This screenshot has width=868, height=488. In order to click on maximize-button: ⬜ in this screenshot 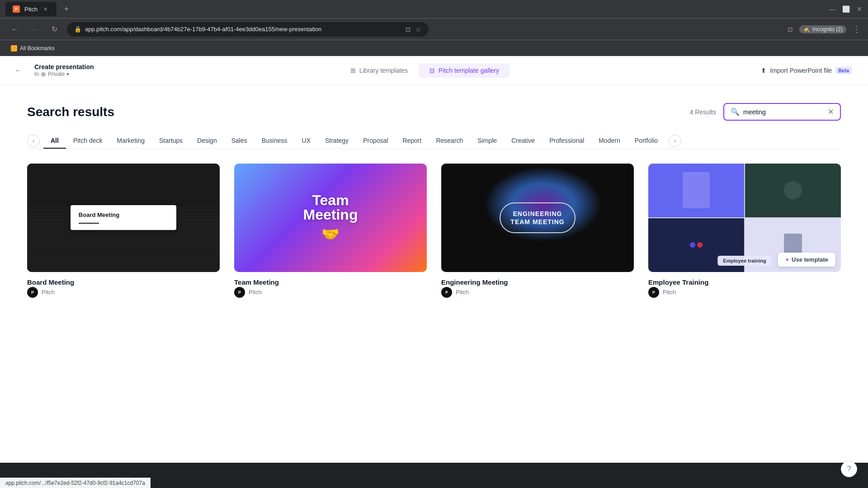, I will do `click(846, 9)`.